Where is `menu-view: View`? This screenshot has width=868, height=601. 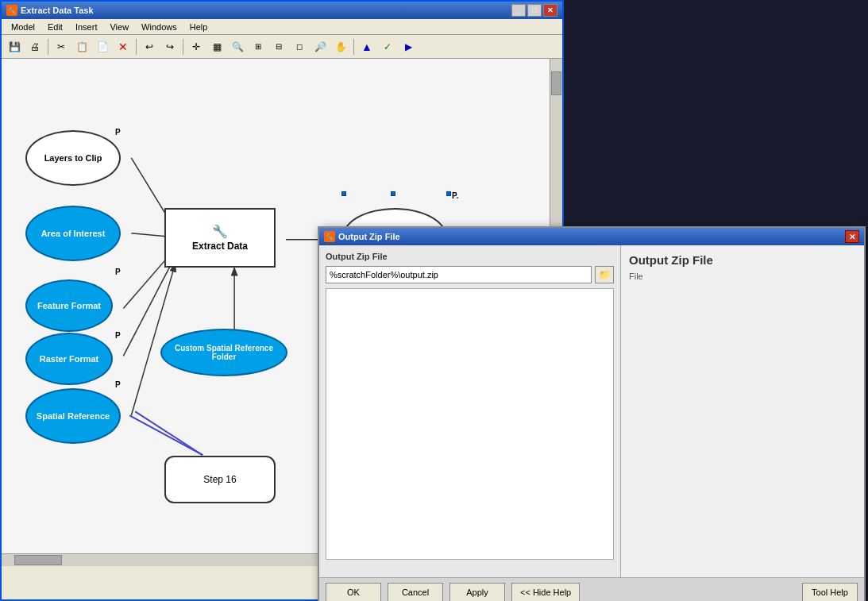 menu-view: View is located at coordinates (119, 27).